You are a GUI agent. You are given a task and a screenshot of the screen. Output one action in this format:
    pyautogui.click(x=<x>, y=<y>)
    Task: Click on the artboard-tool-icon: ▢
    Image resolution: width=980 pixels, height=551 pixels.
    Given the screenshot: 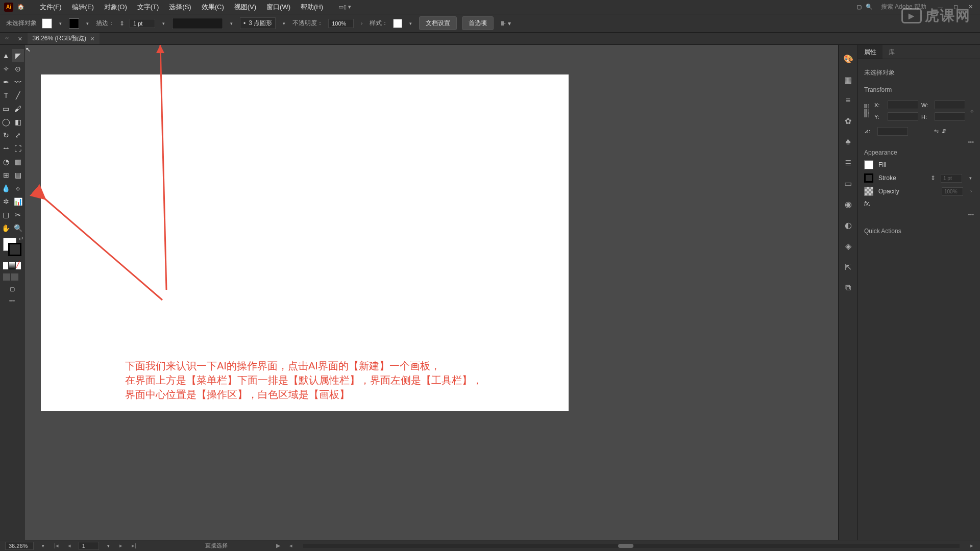 What is the action you would take?
    pyautogui.click(x=6, y=215)
    